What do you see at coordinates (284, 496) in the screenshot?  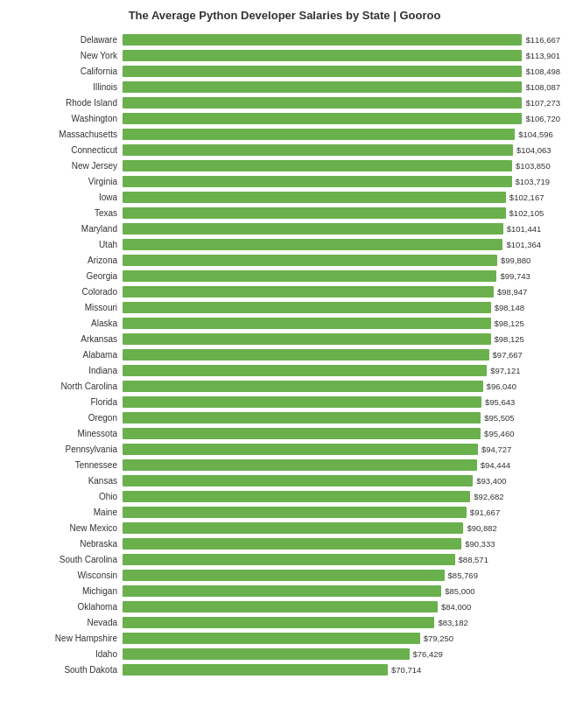 I see `bar-row: Ohio$92,682` at bounding box center [284, 496].